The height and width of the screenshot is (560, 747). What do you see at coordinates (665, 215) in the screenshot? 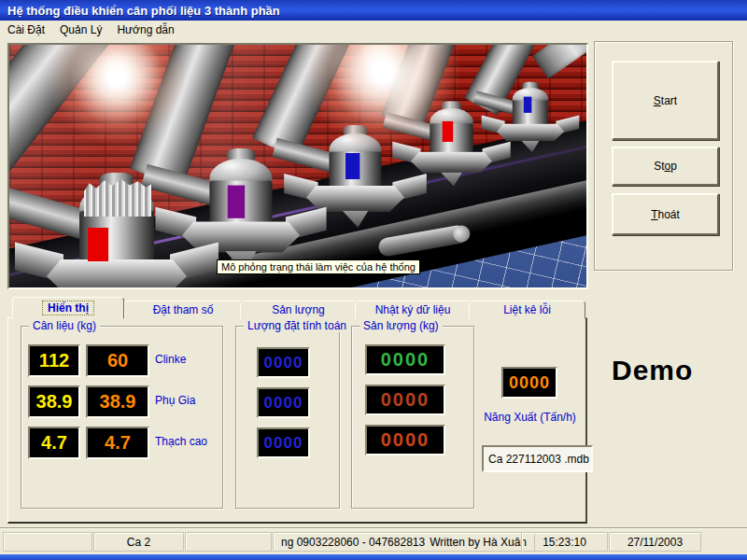
I see `exit-button: Thoát` at bounding box center [665, 215].